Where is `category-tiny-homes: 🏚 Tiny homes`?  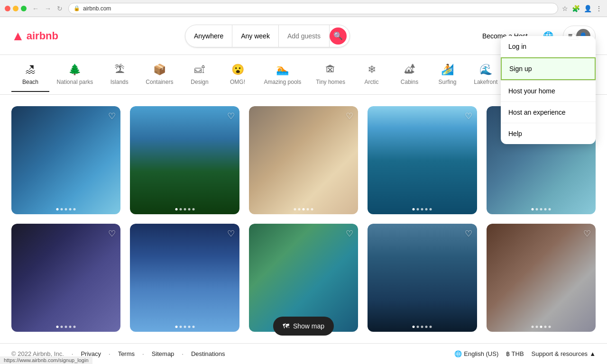
category-tiny-homes: 🏚 Tiny homes is located at coordinates (331, 75).